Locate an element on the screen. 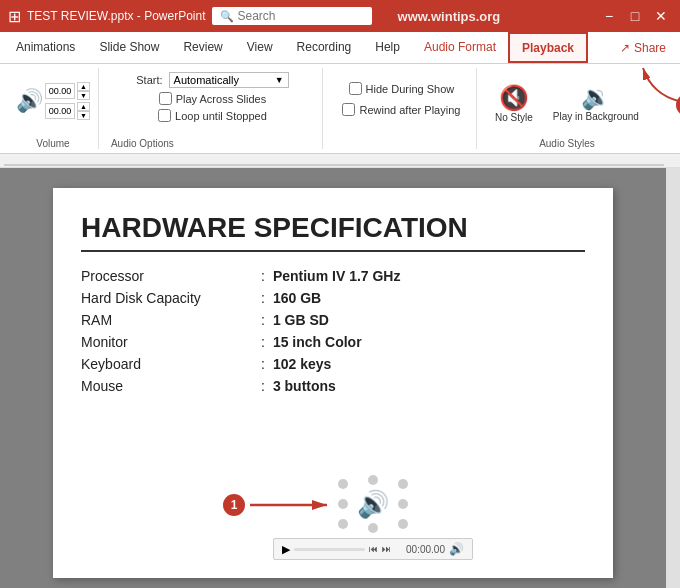  start-dropdown: Automatically ▼ is located at coordinates (229, 80).